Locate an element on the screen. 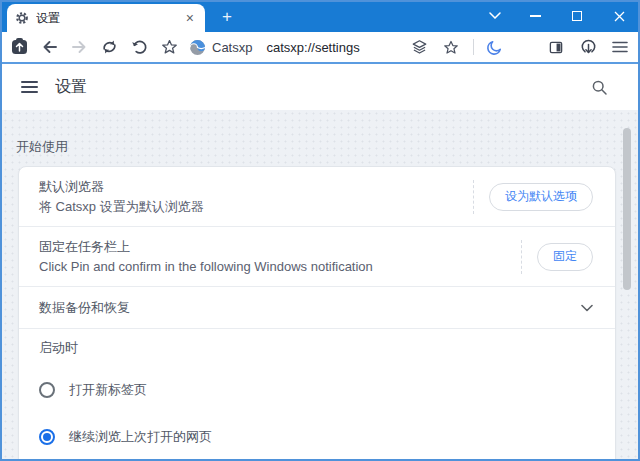  pin-button: 固定 is located at coordinates (565, 257).